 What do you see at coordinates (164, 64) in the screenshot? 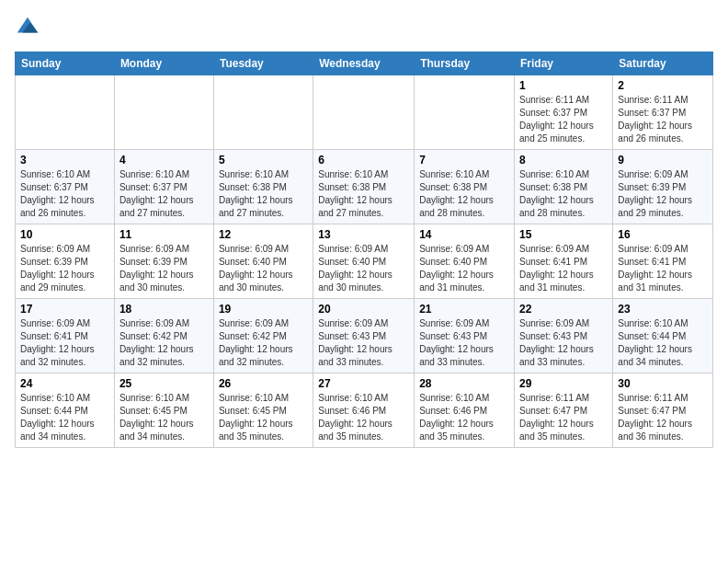
I see `column-header-monday: Monday` at bounding box center [164, 64].